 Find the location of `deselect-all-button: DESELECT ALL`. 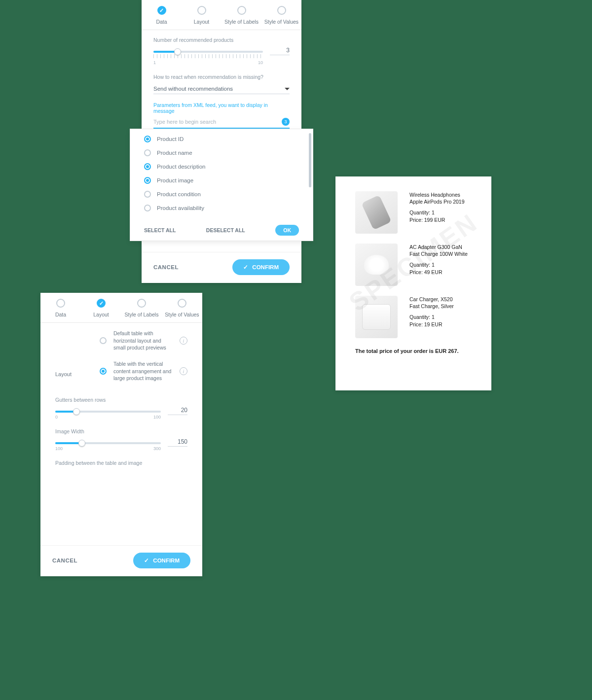

deselect-all-button: DESELECT ALL is located at coordinates (226, 230).